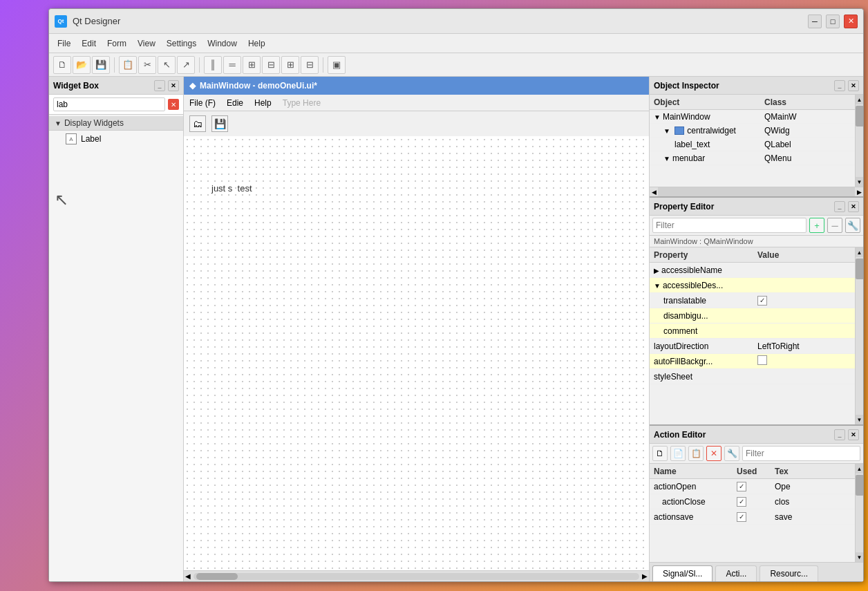 The height and width of the screenshot is (591, 868). Describe the element at coordinates (752, 517) in the screenshot. I see `action-row-save: actionsave save` at that location.